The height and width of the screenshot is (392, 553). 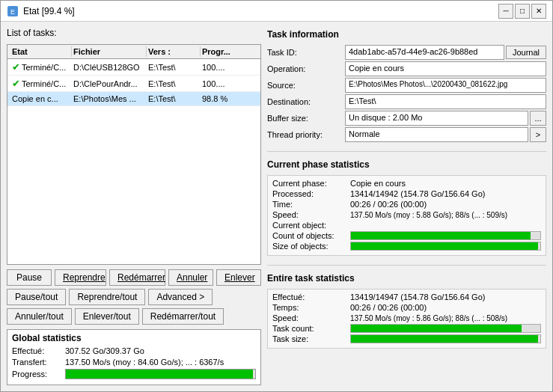 What do you see at coordinates (538, 118) in the screenshot?
I see `buffer-btn: ...` at bounding box center [538, 118].